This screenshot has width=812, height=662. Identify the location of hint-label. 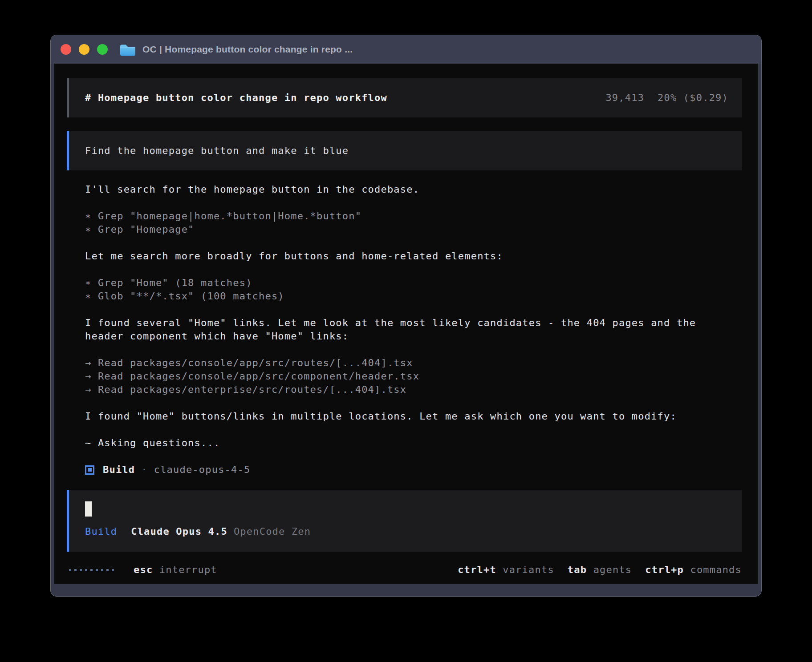
(156, 569).